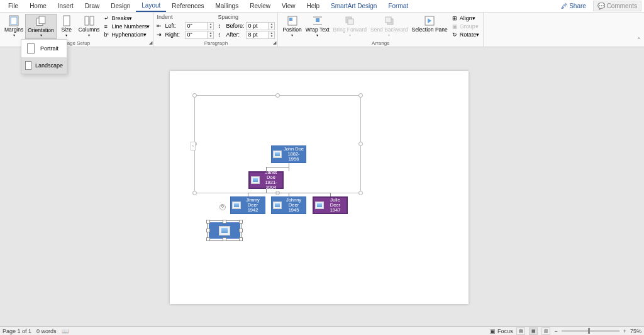 This screenshot has width=644, height=335. Describe the element at coordinates (289, 154) in the screenshot. I see `org-node: John Doe1882-1956` at that location.